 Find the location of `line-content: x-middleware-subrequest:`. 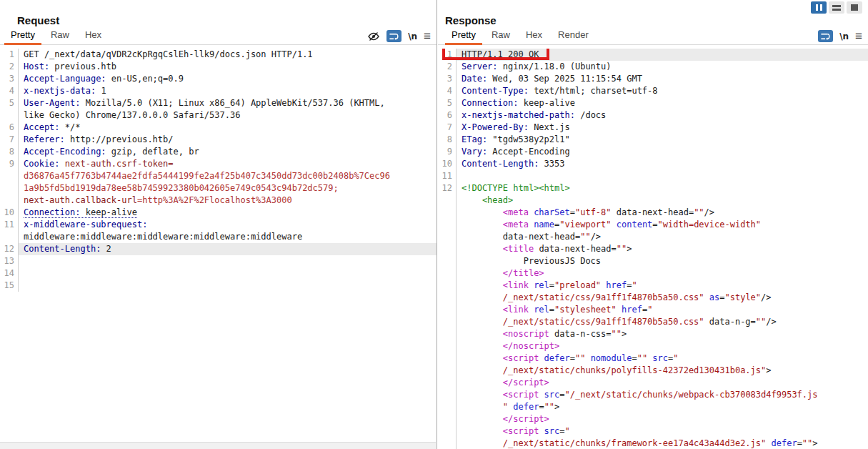

line-content: x-middleware-subrequest: is located at coordinates (227, 224).